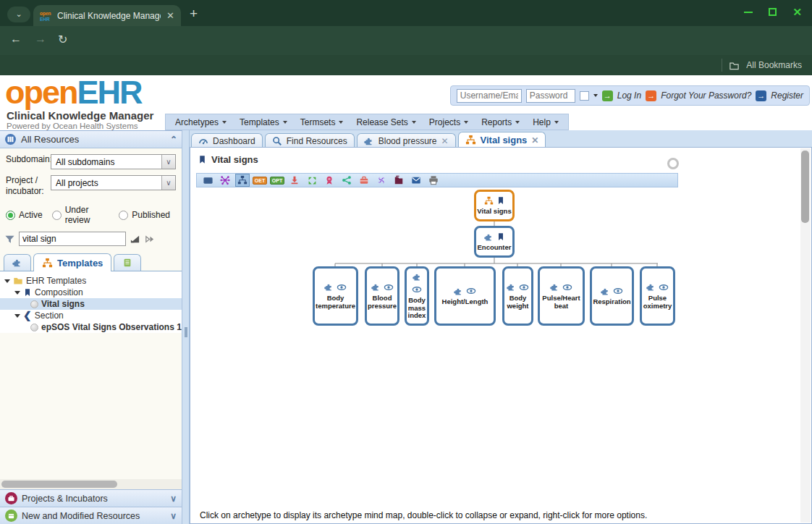  Describe the element at coordinates (336, 296) in the screenshot. I see `orgchart-node-body-temperature: Body temperature` at that location.